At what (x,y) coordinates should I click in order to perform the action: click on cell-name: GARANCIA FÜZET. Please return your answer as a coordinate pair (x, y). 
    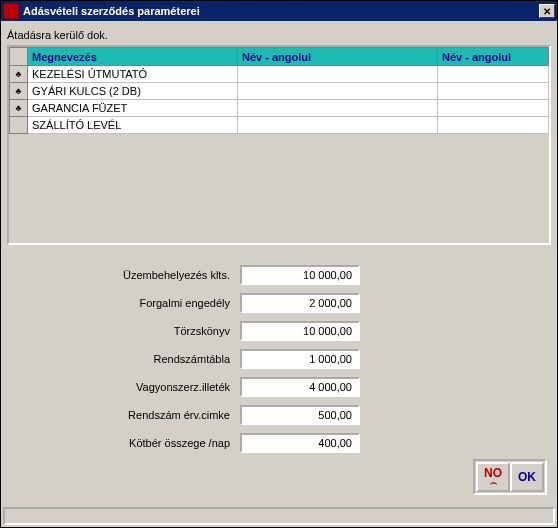
    Looking at the image, I should click on (133, 108).